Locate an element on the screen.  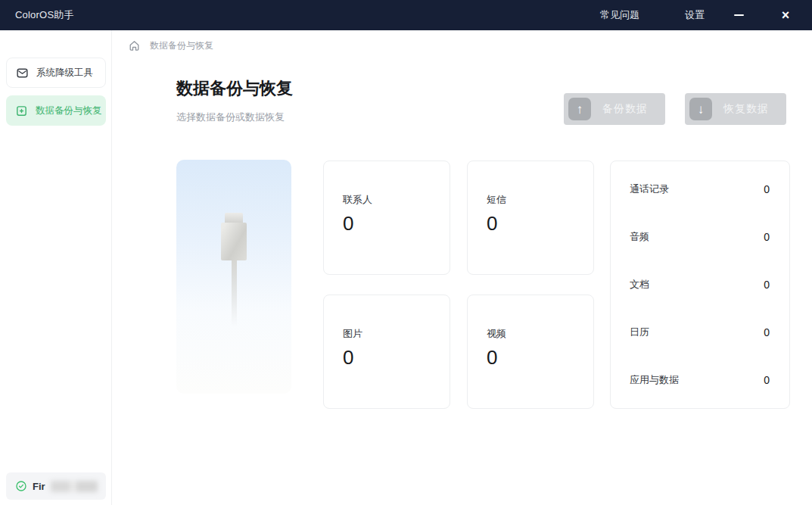
home-icon is located at coordinates (135, 45).